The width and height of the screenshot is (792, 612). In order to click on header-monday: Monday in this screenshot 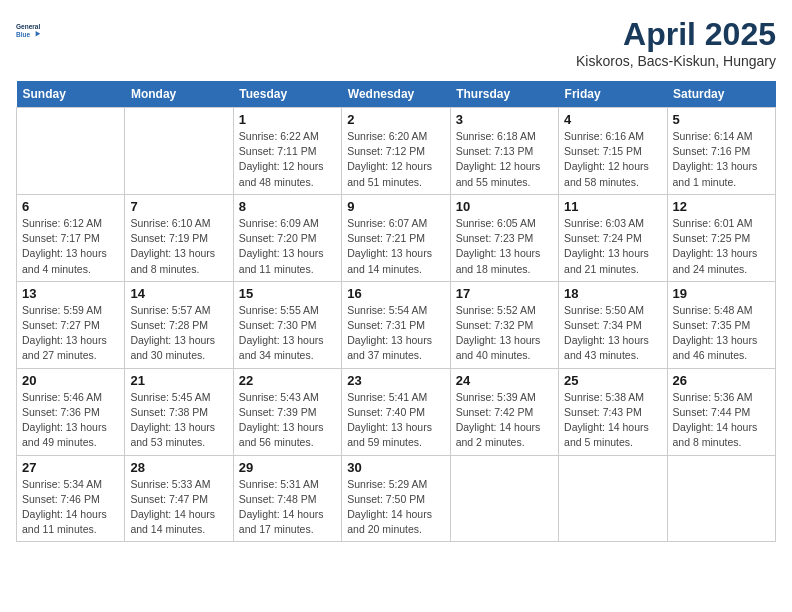, I will do `click(179, 94)`.